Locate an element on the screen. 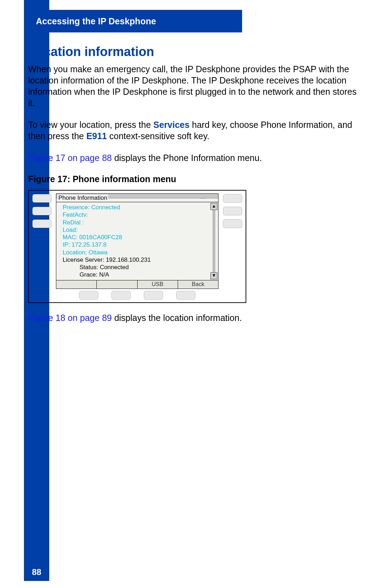 The image size is (380, 588). para2-text-a: To view your location, press the is located at coordinates (91, 125).